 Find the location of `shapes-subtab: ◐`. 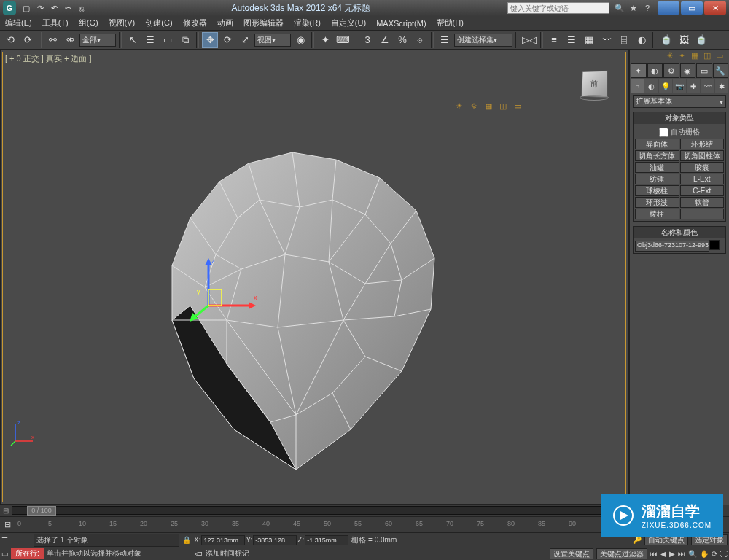

shapes-subtab: ◐ is located at coordinates (651, 86).